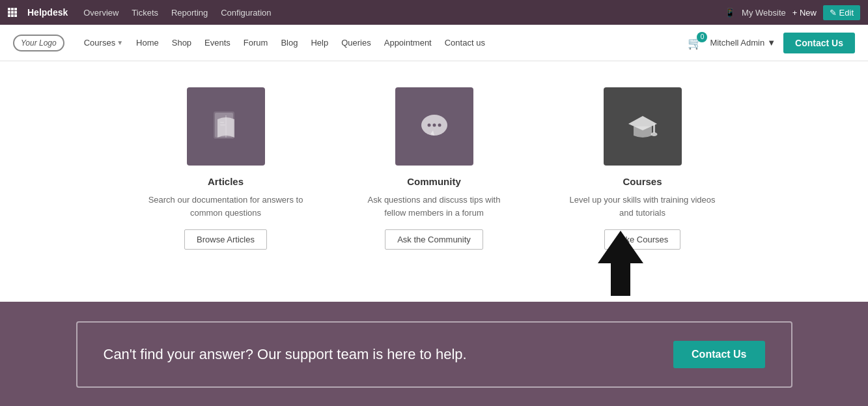 This screenshot has height=406, width=868. What do you see at coordinates (465, 43) in the screenshot?
I see `nav-contact-us: Contact us` at bounding box center [465, 43].